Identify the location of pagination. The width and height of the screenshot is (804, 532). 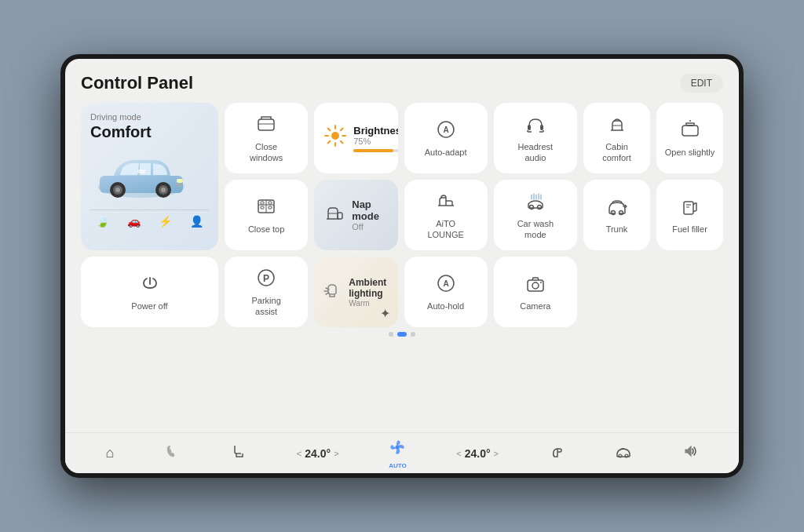
(402, 334).